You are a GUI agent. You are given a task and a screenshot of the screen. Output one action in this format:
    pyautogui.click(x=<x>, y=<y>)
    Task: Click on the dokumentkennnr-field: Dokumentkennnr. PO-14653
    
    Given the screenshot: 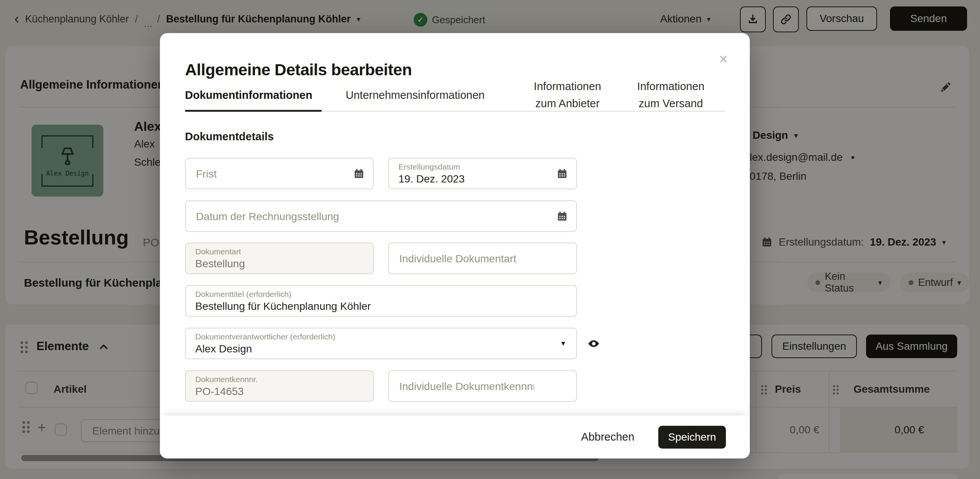 What is the action you would take?
    pyautogui.click(x=279, y=386)
    